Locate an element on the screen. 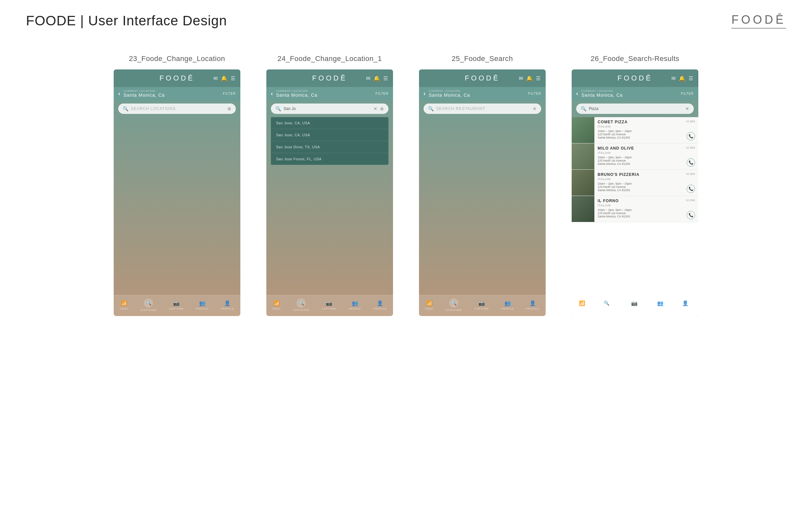 The width and height of the screenshot is (812, 525). result-hours-3: 10am – 2pm, 5pm – 10pm is located at coordinates (637, 183).